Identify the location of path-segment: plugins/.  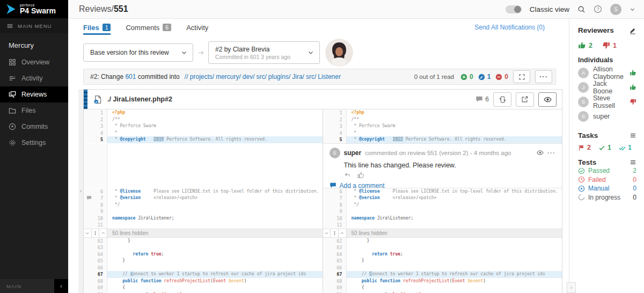
(279, 77).